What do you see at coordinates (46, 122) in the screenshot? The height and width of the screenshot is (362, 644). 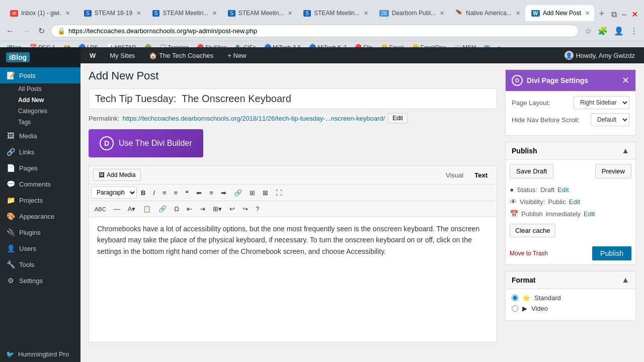 I see `sidebar-sub-tags: Tags` at bounding box center [46, 122].